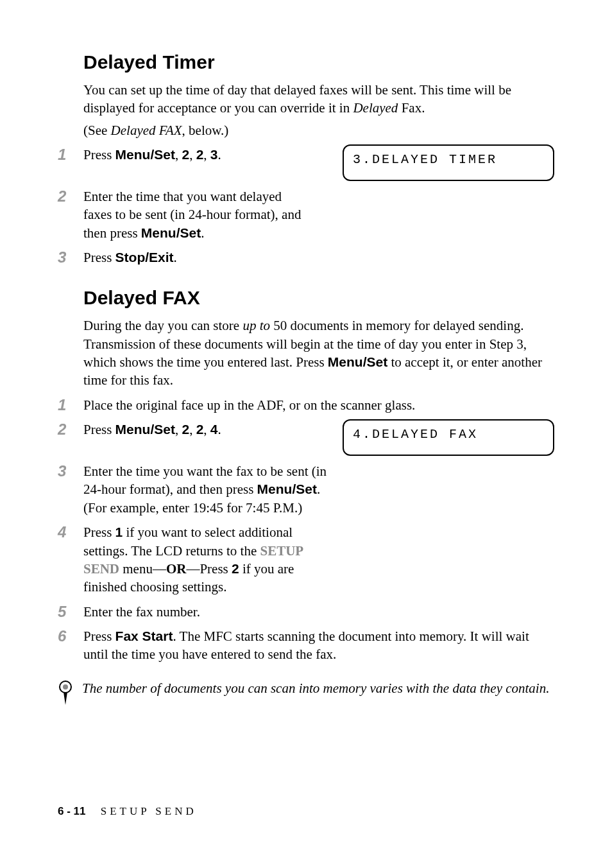 This screenshot has height=868, width=612. Describe the element at coordinates (411, 108) in the screenshot. I see `intro-text-2: Fax.` at that location.